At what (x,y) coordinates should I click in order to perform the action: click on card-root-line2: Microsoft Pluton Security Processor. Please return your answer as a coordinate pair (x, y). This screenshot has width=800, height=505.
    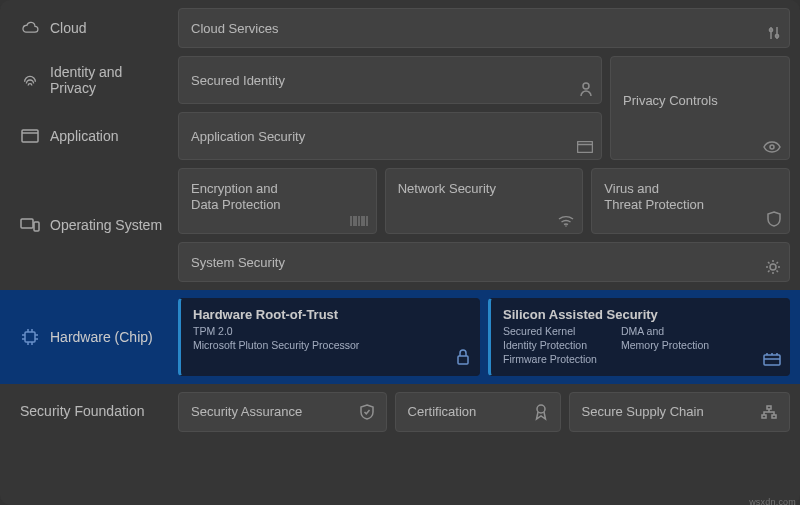
    Looking at the image, I should click on (318, 345).